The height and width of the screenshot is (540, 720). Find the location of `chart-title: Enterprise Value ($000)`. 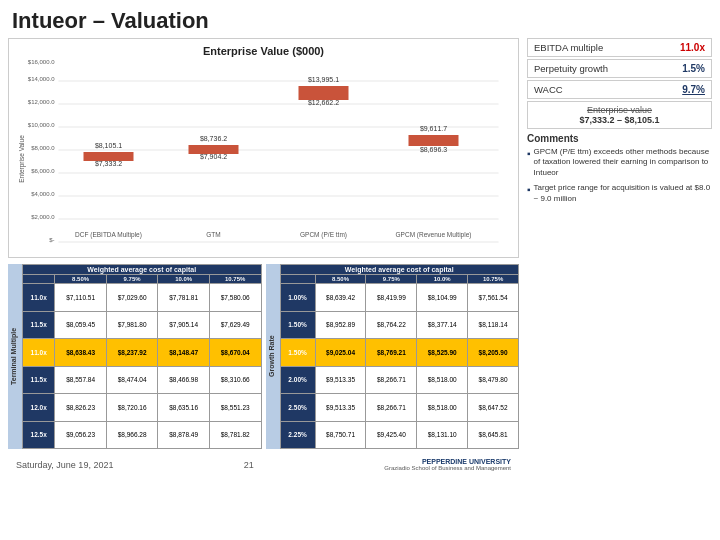

chart-title: Enterprise Value ($000) is located at coordinates (264, 51).